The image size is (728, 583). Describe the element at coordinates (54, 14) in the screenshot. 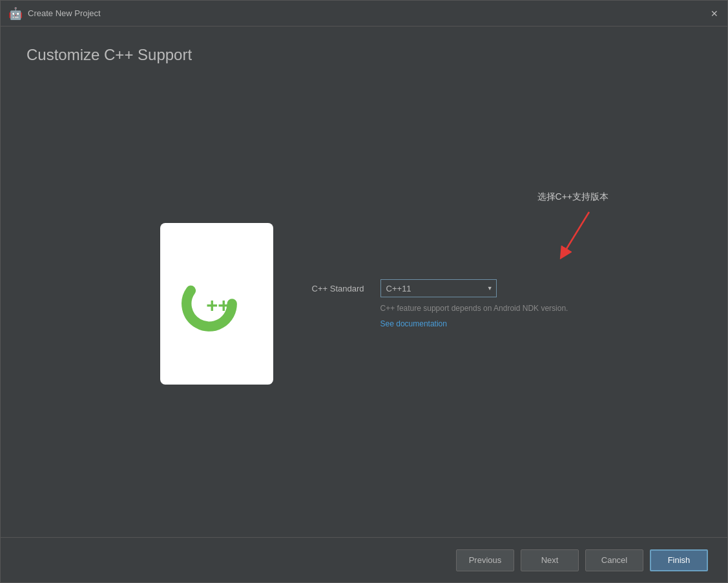

I see `title-bar-left: 🤖 Create New Project` at that location.